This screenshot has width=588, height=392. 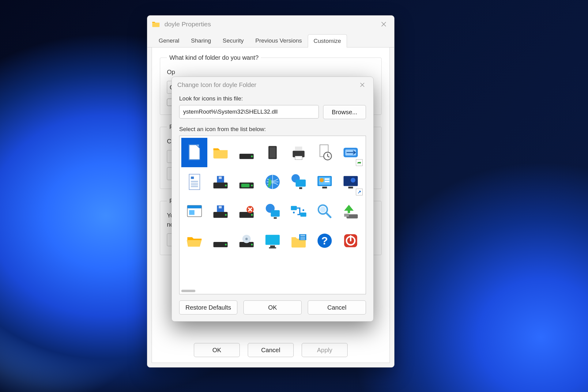 What do you see at coordinates (194, 211) in the screenshot?
I see `program-window-icon` at bounding box center [194, 211].